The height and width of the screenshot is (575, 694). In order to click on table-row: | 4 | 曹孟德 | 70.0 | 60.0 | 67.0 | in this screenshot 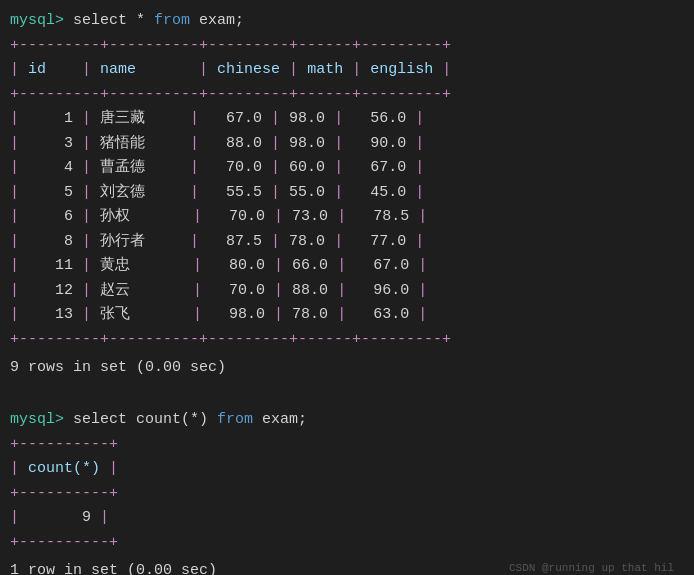, I will do `click(347, 168)`.